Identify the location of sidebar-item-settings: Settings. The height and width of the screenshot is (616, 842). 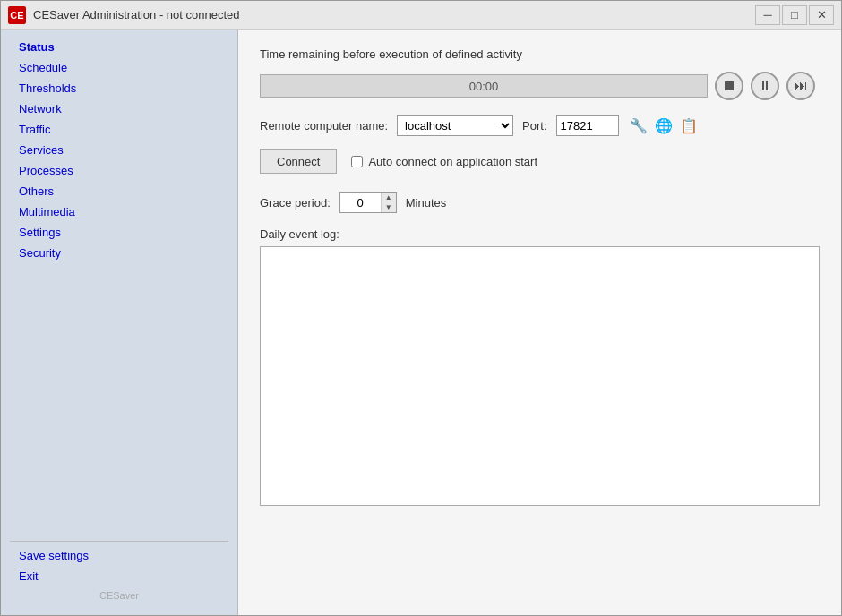
(119, 233).